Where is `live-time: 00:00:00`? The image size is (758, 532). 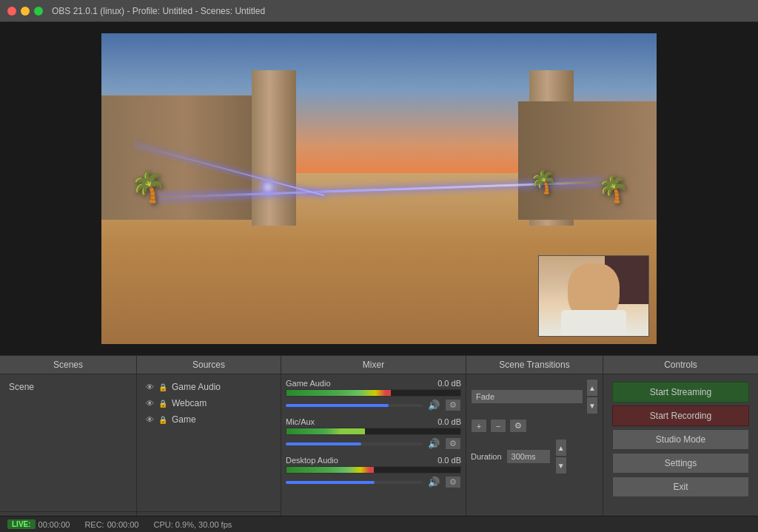 live-time: 00:00:00 is located at coordinates (55, 525).